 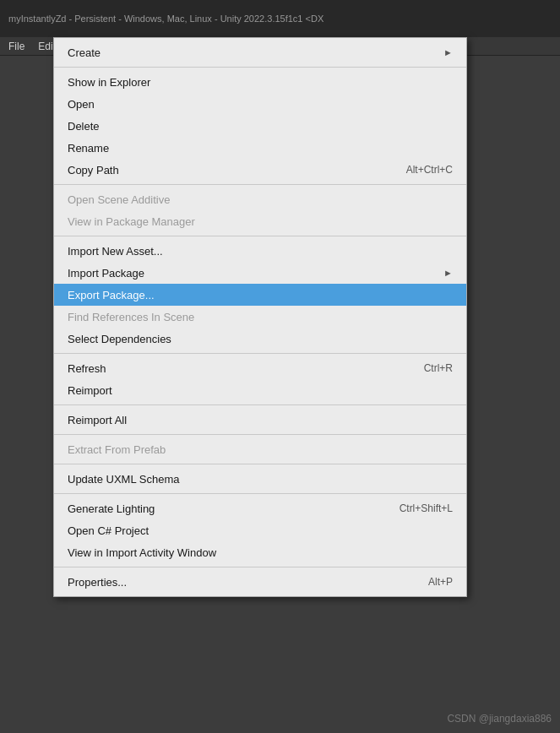 What do you see at coordinates (260, 273) in the screenshot?
I see `menu-import-package: Import Package ►` at bounding box center [260, 273].